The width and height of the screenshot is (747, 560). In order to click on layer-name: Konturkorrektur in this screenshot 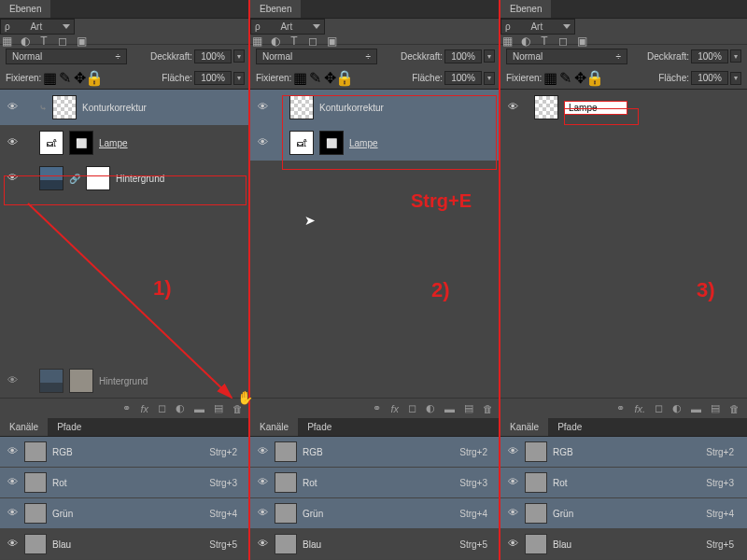, I will do `click(351, 108)`.